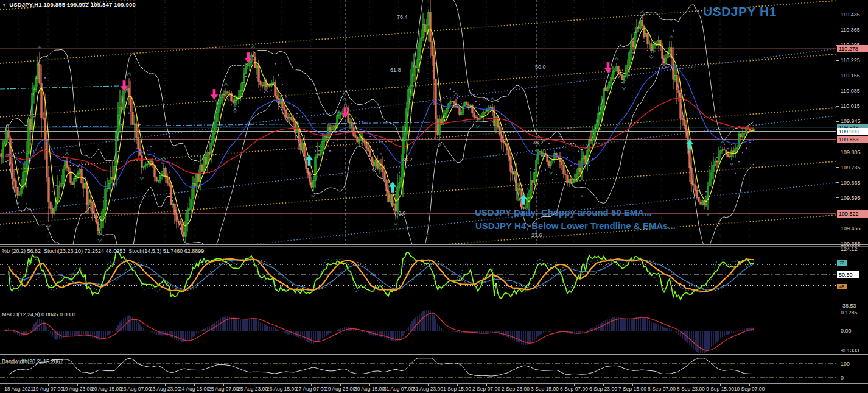 The image size is (868, 393). Describe the element at coordinates (849, 313) in the screenshot. I see `macd-axis-label: 0.1285` at that location.